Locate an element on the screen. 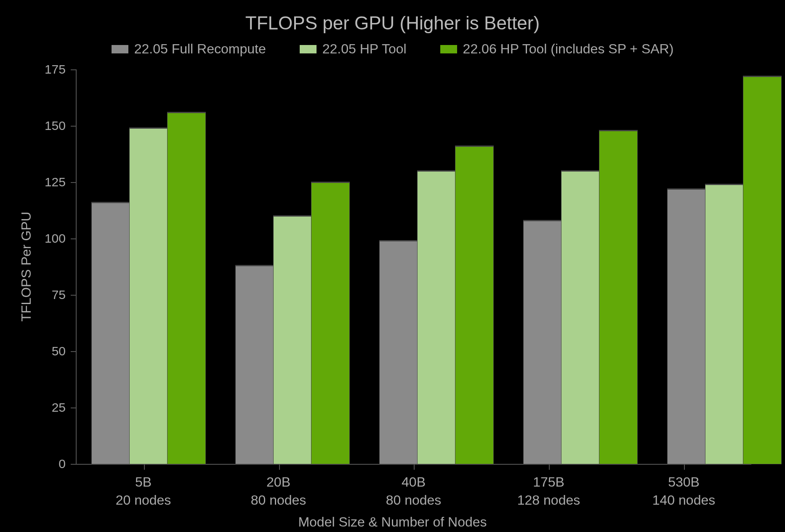 The image size is (785, 532). legend-label-0: 22.05 Full Recompute is located at coordinates (200, 49).